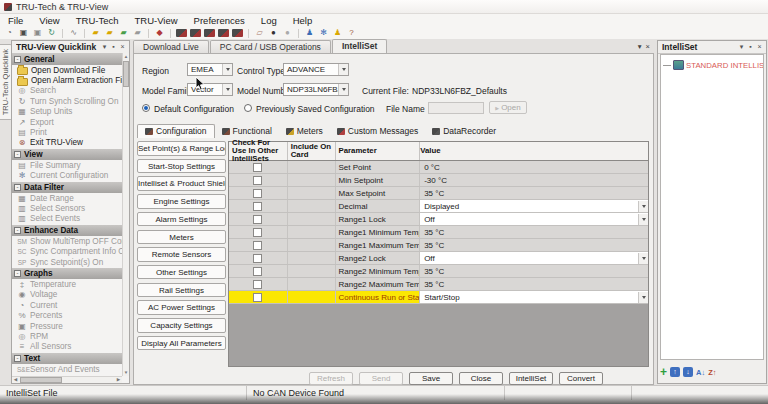 This screenshot has width=768, height=404. What do you see at coordinates (176, 131) in the screenshot?
I see `subtab-configuration: Configuration` at bounding box center [176, 131].